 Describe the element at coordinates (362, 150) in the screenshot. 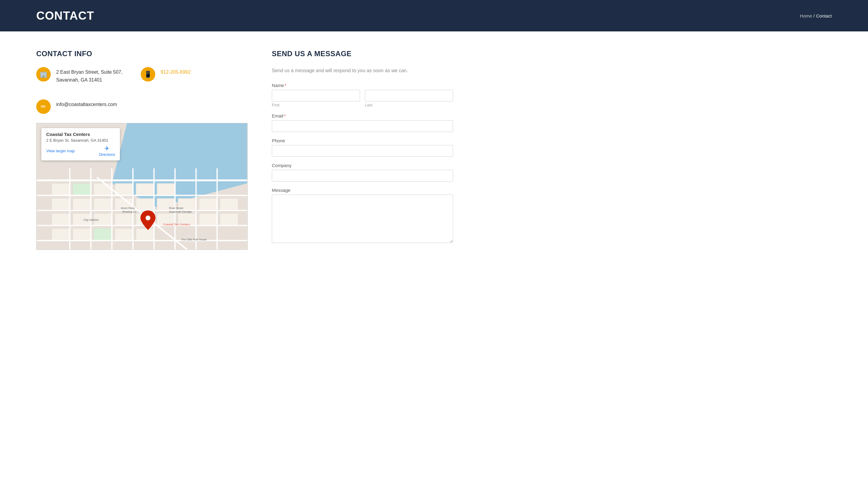

I see `contact-form-section: SEND US A MESSAGE Send us a message and …` at that location.